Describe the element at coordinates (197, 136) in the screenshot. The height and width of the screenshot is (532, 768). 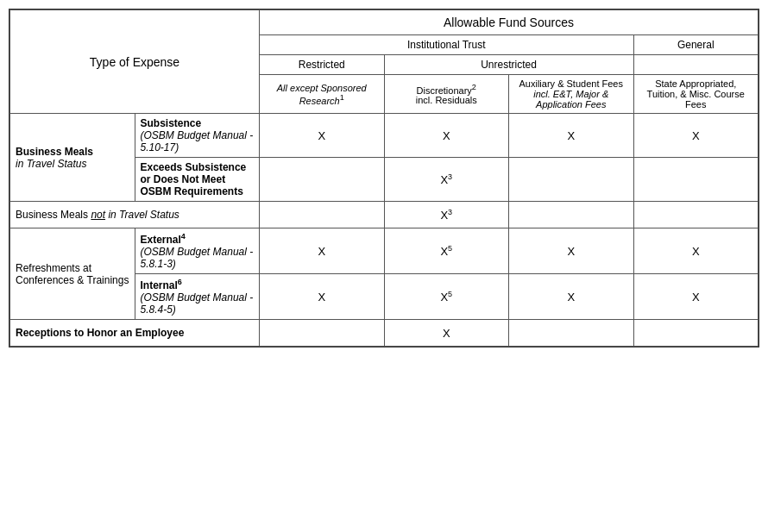
I see `subsistence-label: Subsistence (OSBM Budget Manual - 5.10-1…` at that location.